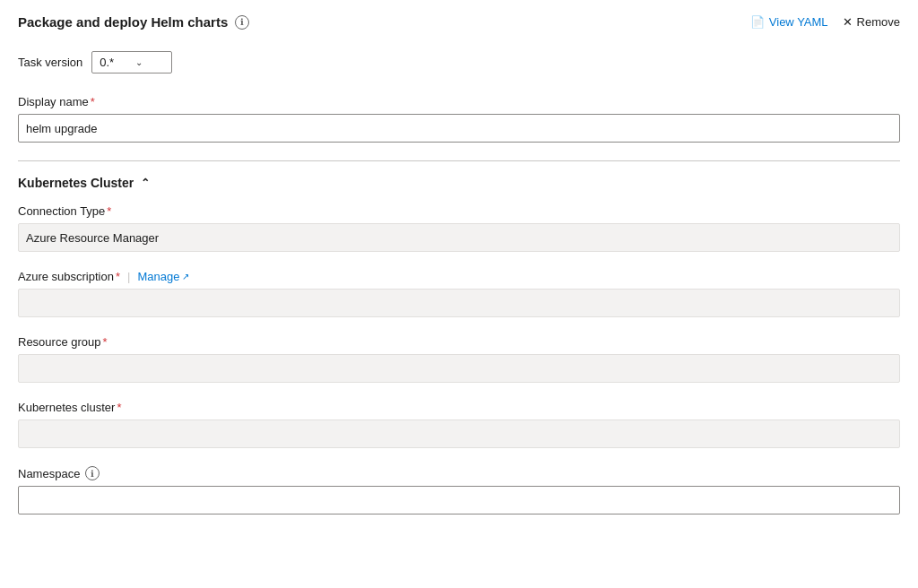 The width and height of the screenshot is (918, 588). What do you see at coordinates (789, 22) in the screenshot?
I see `view-yaml-button: 📄 View YAML` at bounding box center [789, 22].